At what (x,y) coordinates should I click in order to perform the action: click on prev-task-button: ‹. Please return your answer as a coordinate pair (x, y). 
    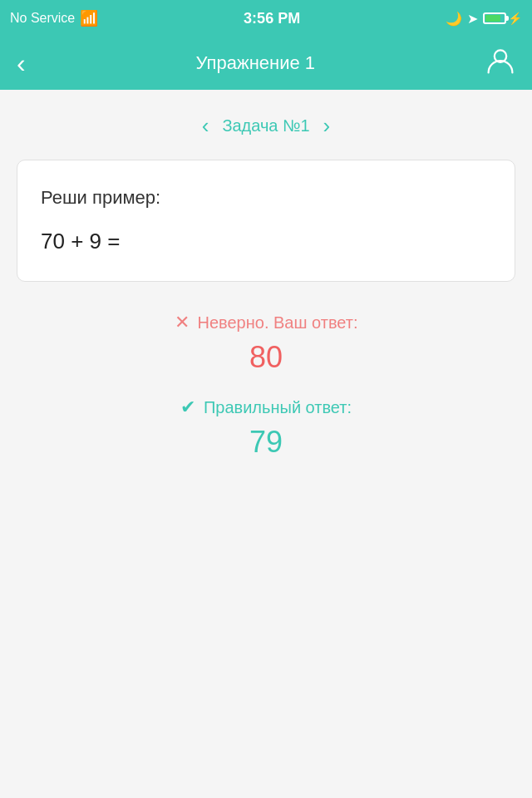
    Looking at the image, I should click on (206, 126).